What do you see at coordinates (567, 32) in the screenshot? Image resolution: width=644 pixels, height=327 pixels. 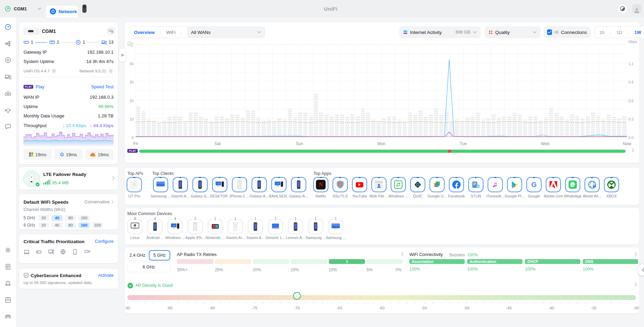 I see `connections-toggle: Connections` at bounding box center [567, 32].